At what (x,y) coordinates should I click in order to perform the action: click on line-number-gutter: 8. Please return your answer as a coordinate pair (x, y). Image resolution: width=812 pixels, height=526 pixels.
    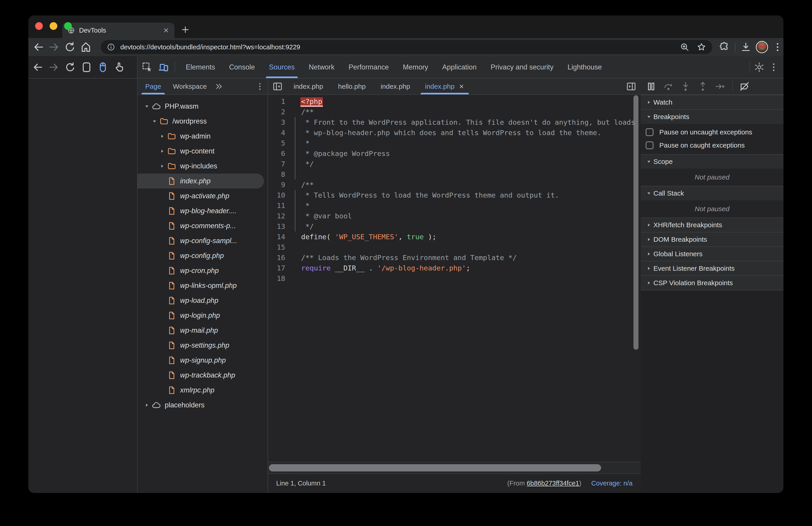
    Looking at the image, I should click on (281, 175).